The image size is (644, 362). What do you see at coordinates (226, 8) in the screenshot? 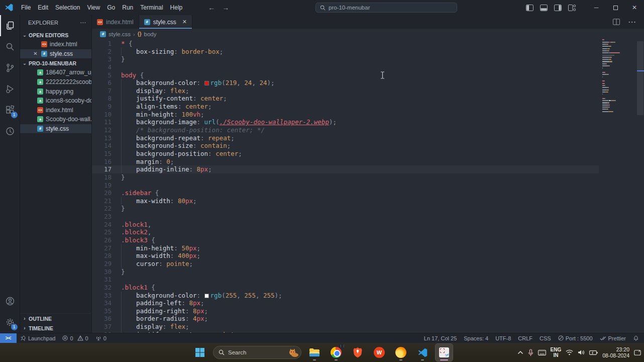
I see `forward-arrow-icon: →` at bounding box center [226, 8].